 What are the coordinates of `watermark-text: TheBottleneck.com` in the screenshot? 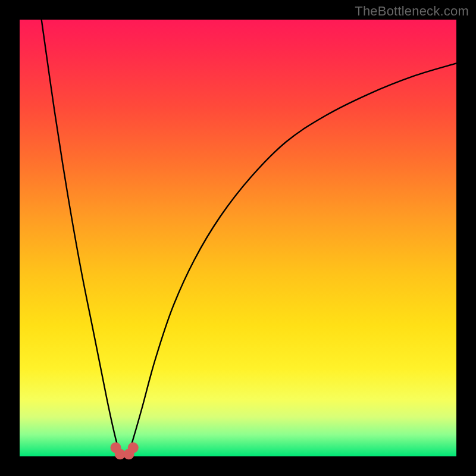 It's located at (412, 11).